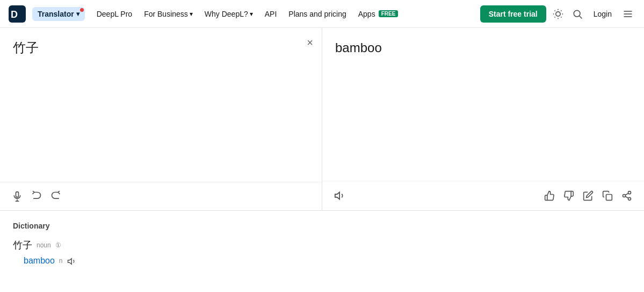 The image size is (644, 292). Describe the element at coordinates (627, 196) in the screenshot. I see `share-button` at that location.